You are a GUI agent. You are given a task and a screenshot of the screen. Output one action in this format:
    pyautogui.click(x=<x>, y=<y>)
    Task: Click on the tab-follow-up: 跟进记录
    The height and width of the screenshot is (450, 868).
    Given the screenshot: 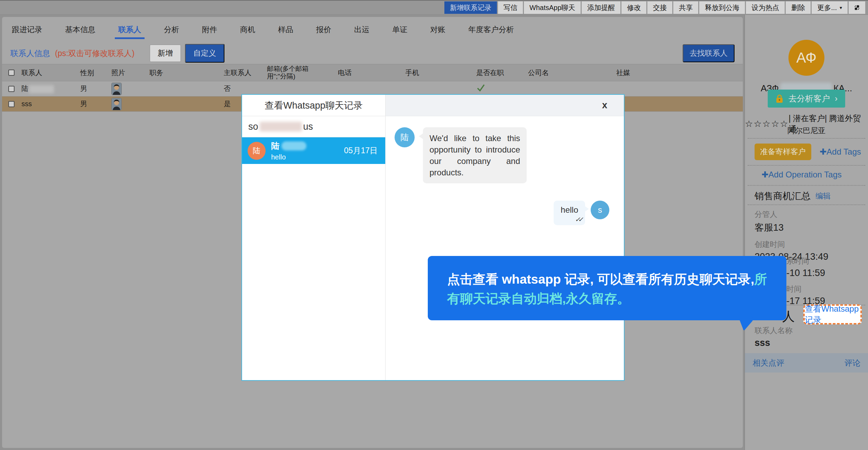 What is the action you would take?
    pyautogui.click(x=27, y=30)
    